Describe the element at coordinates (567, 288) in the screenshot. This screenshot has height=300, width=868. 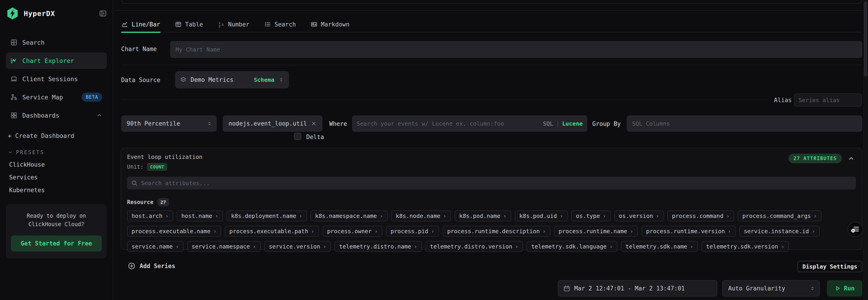
I see `calendar-icon` at that location.